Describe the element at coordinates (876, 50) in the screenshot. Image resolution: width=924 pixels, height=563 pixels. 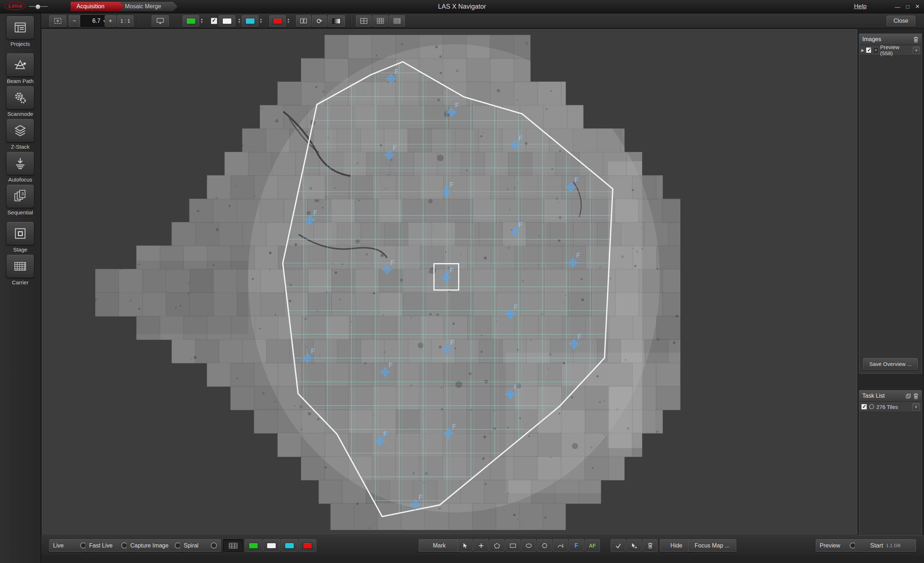
I see `chevron-down-icon: ▼` at that location.